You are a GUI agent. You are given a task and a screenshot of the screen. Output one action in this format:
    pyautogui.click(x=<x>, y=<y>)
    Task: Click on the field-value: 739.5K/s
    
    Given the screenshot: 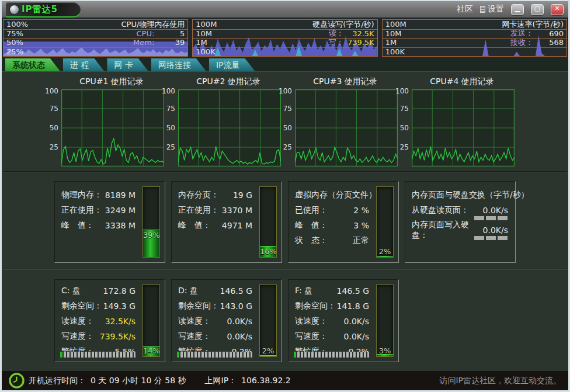 What is the action you would take?
    pyautogui.click(x=118, y=337)
    